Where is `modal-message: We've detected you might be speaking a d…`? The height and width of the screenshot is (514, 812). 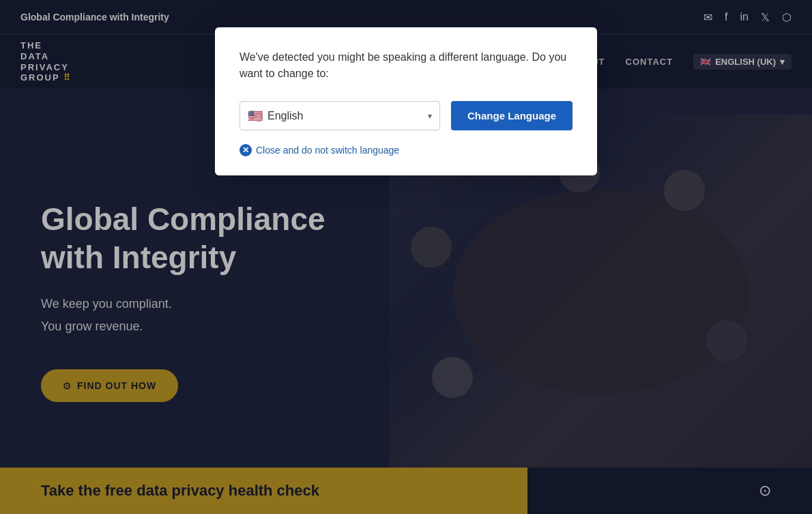
modal-message: We've detected you might be speaking a d… is located at coordinates (406, 66).